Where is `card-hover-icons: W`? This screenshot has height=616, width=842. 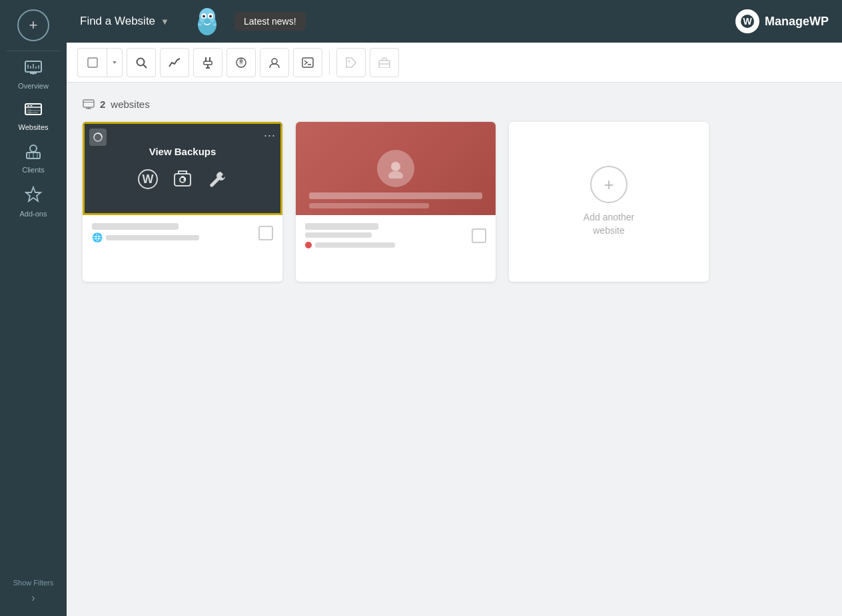
card-hover-icons: W is located at coordinates (183, 179).